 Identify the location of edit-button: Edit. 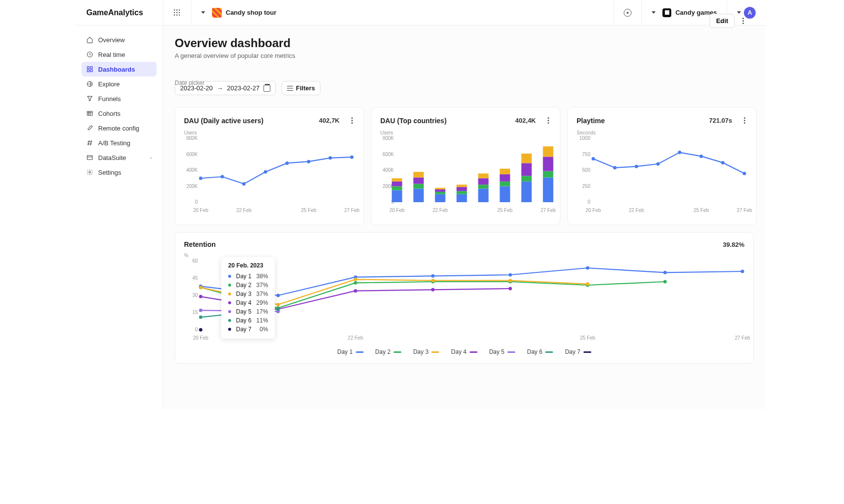
(722, 27).